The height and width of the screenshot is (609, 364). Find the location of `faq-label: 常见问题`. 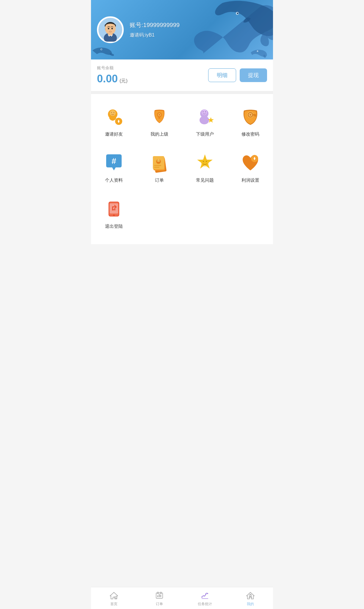

faq-label: 常见问题 is located at coordinates (205, 180).